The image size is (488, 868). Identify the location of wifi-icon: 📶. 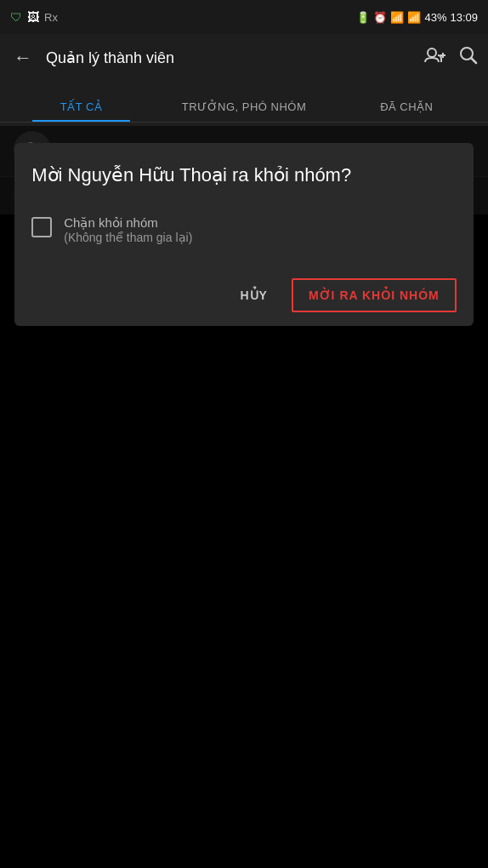
(397, 17).